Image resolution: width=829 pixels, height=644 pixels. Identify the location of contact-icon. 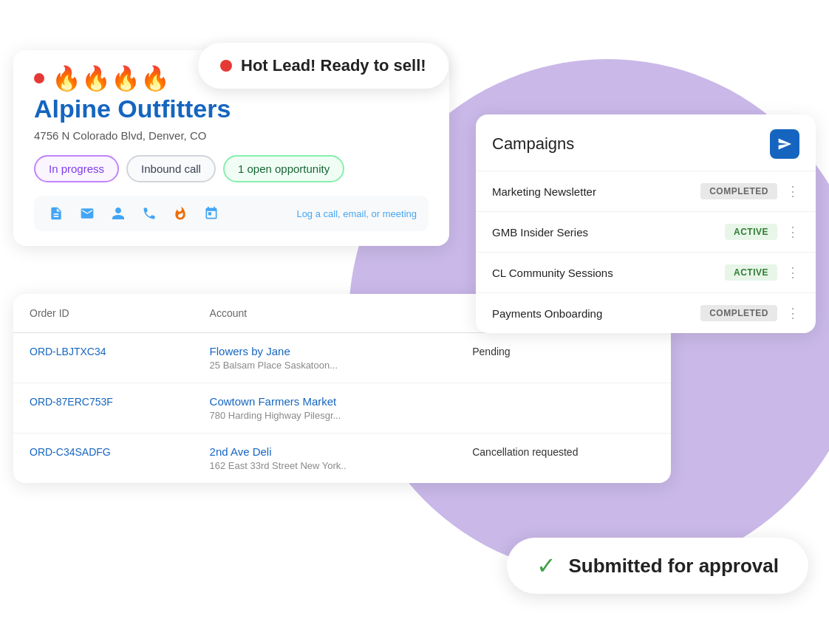
(118, 213).